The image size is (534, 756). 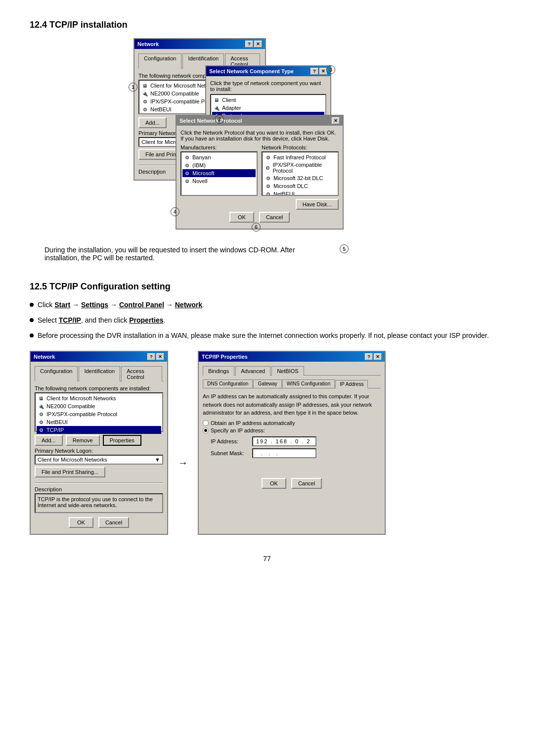 What do you see at coordinates (319, 71) in the screenshot?
I see `select-type-buttons: ? ✕` at bounding box center [319, 71].